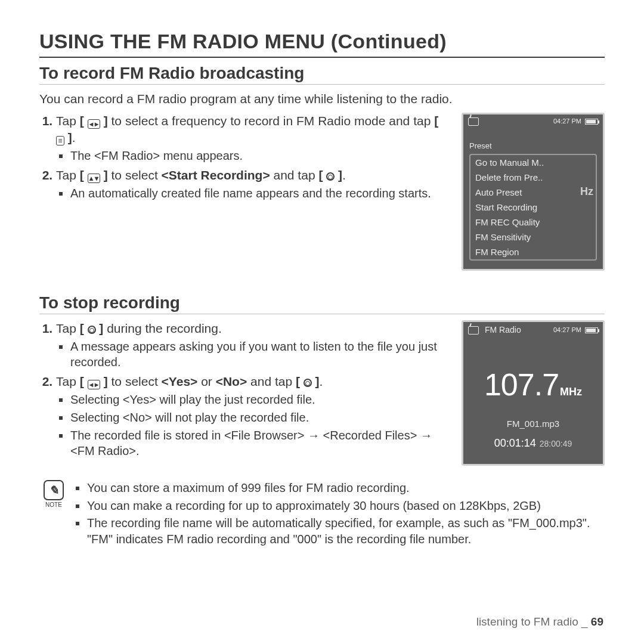 The height and width of the screenshot is (644, 644). What do you see at coordinates (533, 252) in the screenshot?
I see `menu-item: FM Region` at bounding box center [533, 252].